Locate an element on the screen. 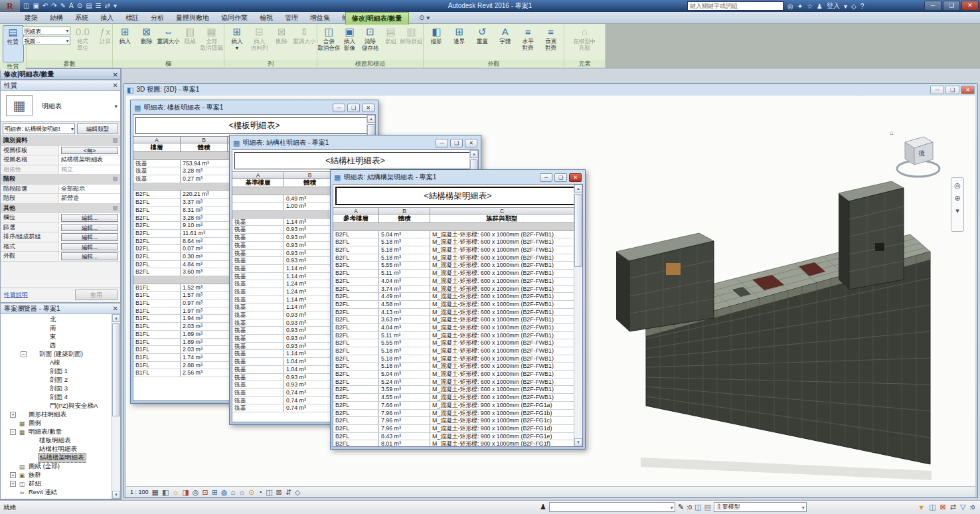  ribbon-button: ↺ 重置 is located at coordinates (482, 35).